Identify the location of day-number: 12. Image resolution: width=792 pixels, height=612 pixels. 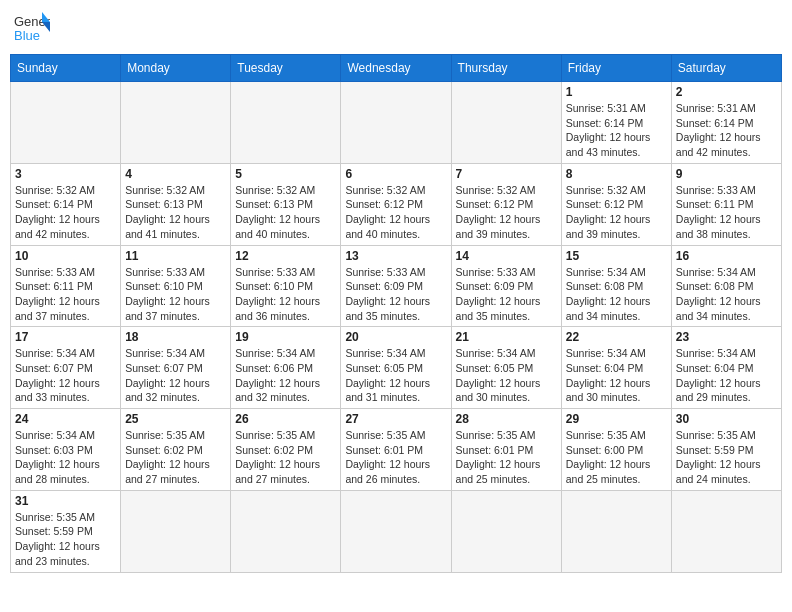
(286, 256).